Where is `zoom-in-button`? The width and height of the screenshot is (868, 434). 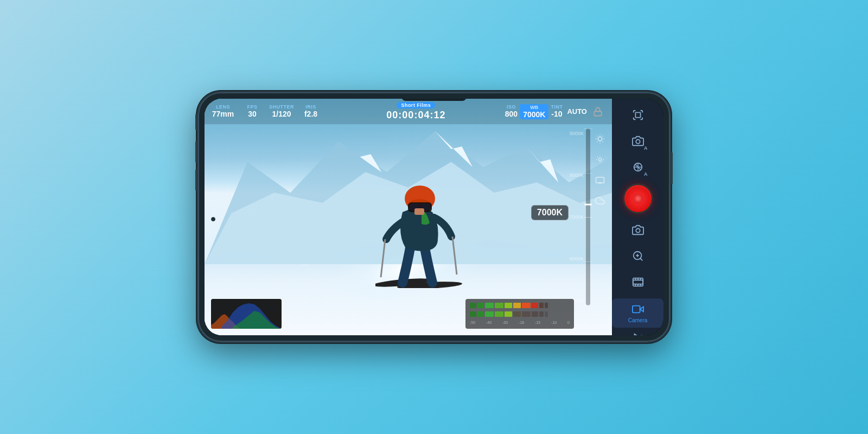
zoom-in-button is located at coordinates (638, 256).